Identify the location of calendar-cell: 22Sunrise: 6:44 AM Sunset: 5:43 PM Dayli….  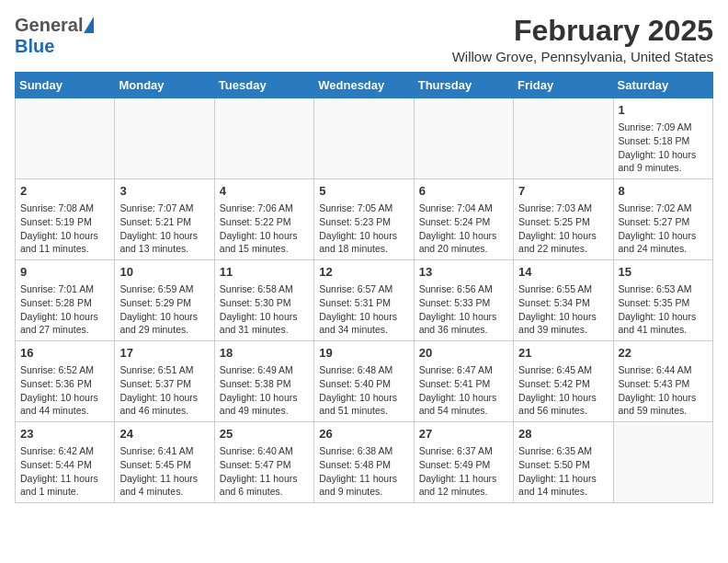
(663, 382).